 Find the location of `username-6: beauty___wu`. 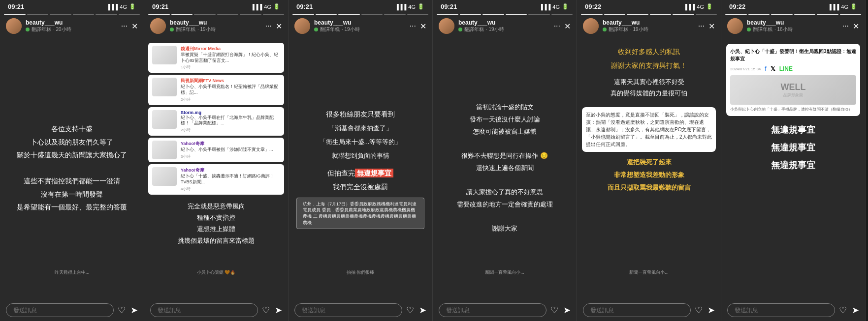

username-6: beauty___wu is located at coordinates (795, 23).